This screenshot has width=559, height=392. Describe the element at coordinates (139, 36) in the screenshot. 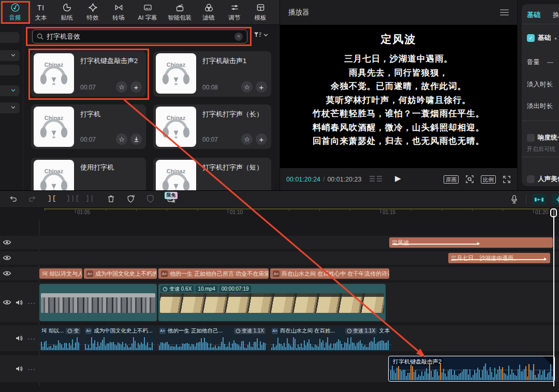

I see `search-field` at that location.